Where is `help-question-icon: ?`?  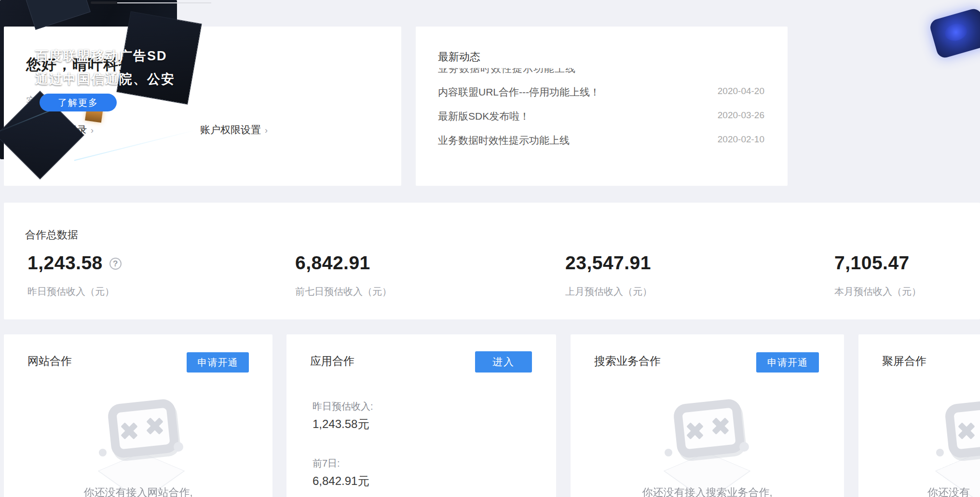
help-question-icon: ? is located at coordinates (116, 263).